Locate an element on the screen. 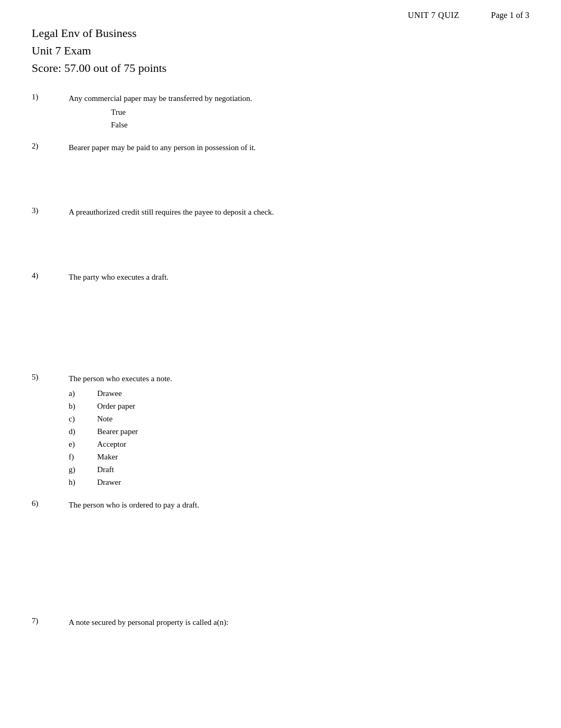 The height and width of the screenshot is (728, 561). question-4-content: The party who executes a draft. is located at coordinates (299, 277).